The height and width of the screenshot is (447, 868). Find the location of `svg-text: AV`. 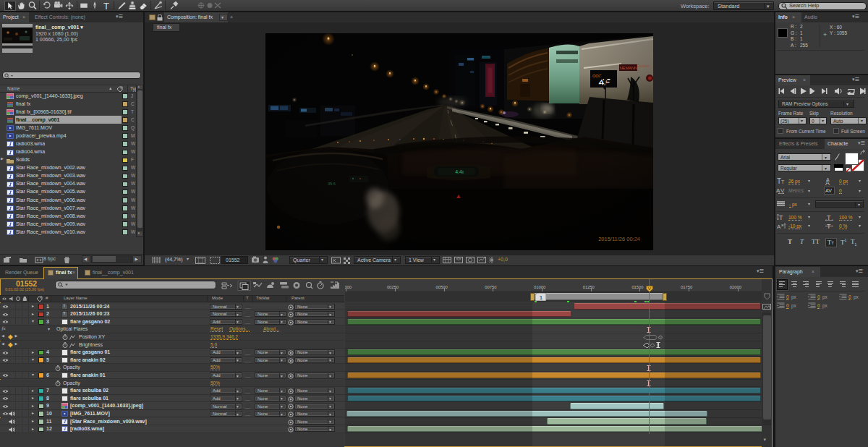

svg-text: AV is located at coordinates (829, 191).